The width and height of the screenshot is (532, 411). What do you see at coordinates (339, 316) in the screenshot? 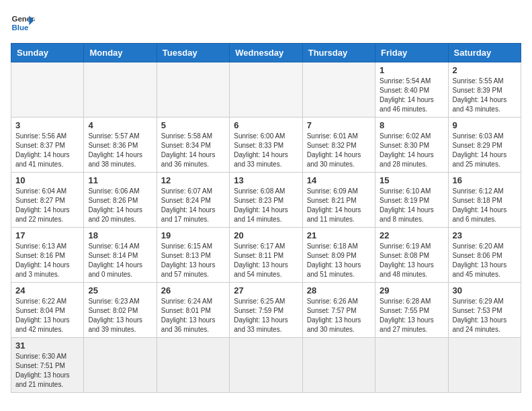
I see `day-info: Sunrise: 6:26 AM Sunset: 7:57 PM Dayligh…` at bounding box center [339, 316].